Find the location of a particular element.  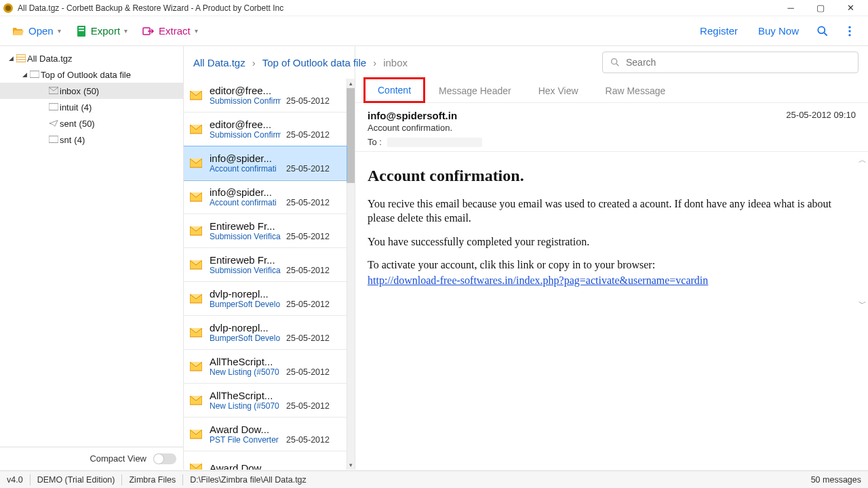

register-link: Register is located at coordinates (719, 31).